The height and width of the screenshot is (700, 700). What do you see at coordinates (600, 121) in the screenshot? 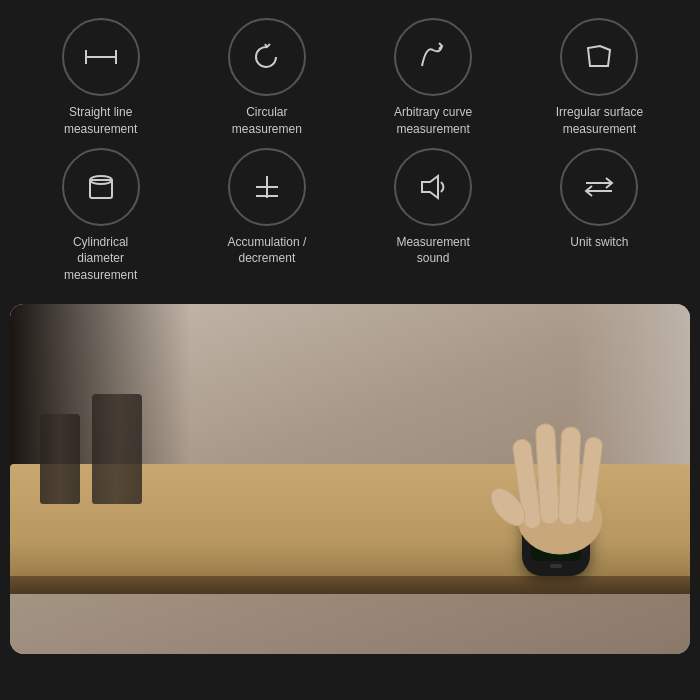
I see `feature-label-irregular-surface: Irregular surfacemeasurement` at bounding box center [600, 121].